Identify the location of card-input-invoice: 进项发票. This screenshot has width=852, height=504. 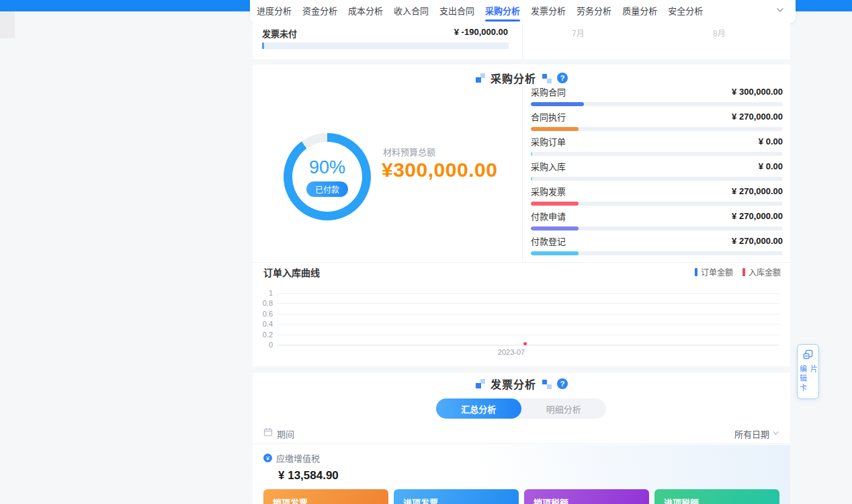
(456, 497).